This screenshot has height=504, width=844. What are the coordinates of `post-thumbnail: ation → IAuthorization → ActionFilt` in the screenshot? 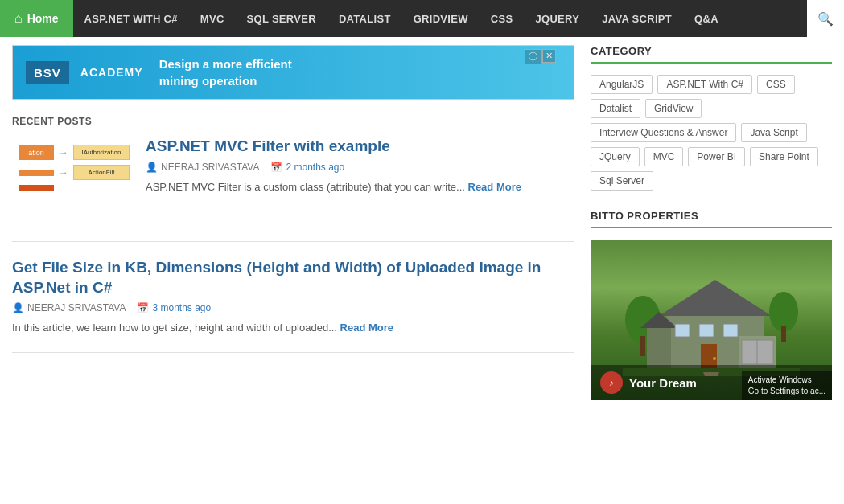 It's located at (72, 181).